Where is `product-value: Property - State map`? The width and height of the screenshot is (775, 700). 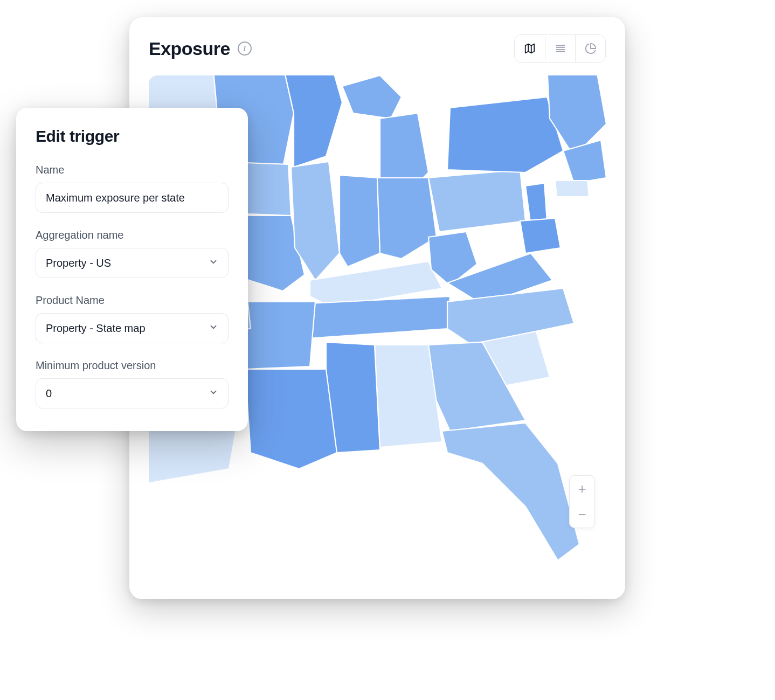
product-value: Property - State map is located at coordinates (96, 329).